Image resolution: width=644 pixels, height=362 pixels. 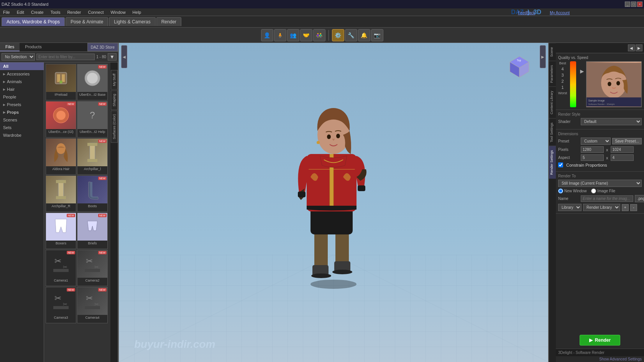 I want to click on shader-label: Shader, so click(x=569, y=122).